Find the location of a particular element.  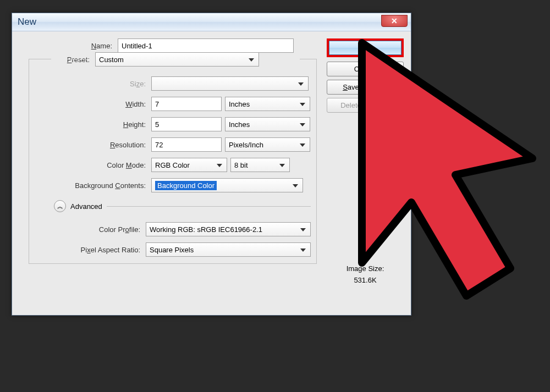

height-label: Height: is located at coordinates (90, 124).